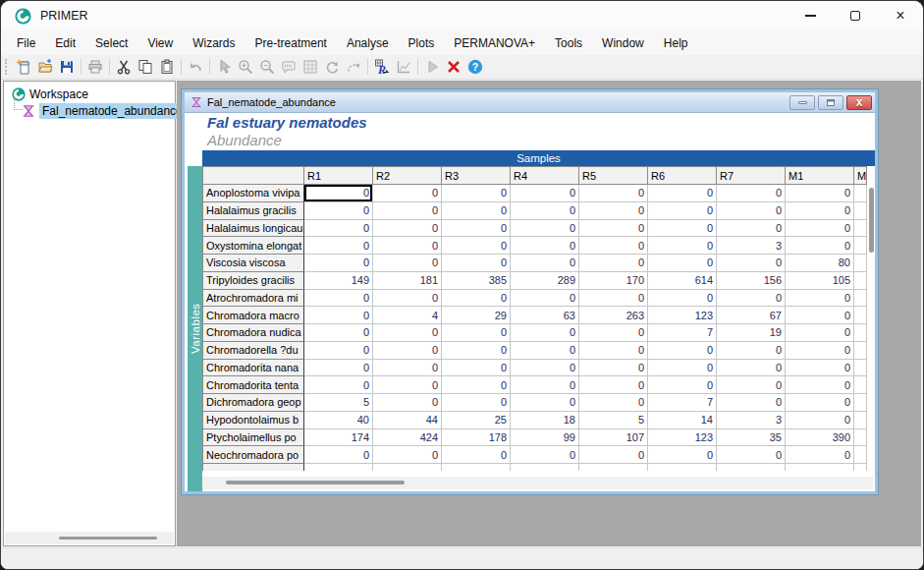 This screenshot has width=924, height=570. What do you see at coordinates (900, 16) in the screenshot?
I see `close-button: ×` at bounding box center [900, 16].